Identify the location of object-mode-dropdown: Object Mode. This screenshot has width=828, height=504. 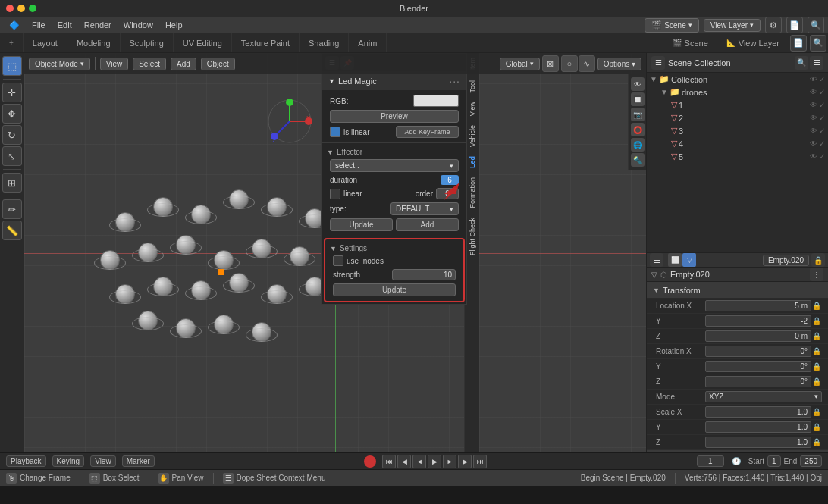
(59, 64).